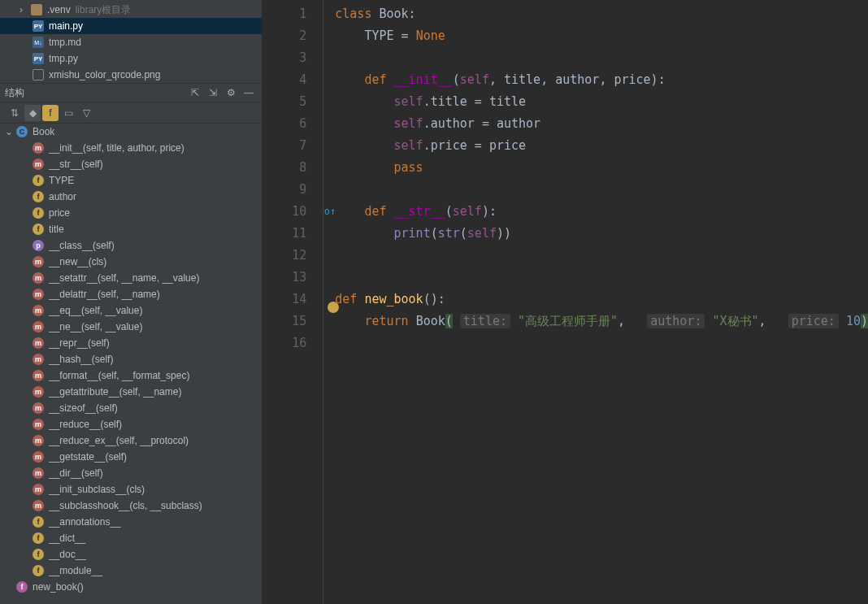  I want to click on structure-member: m__ne__(self, __value), so click(131, 327).